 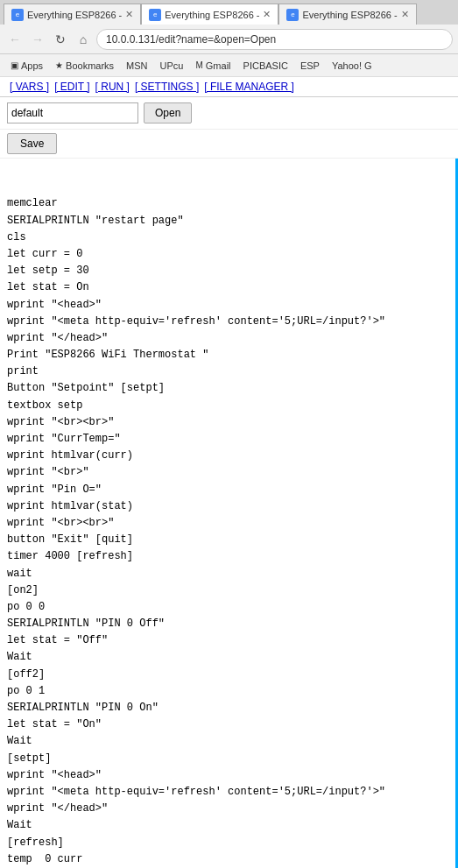 I want to click on tab-title-2: Everything ESP8266 -, so click(x=349, y=15).